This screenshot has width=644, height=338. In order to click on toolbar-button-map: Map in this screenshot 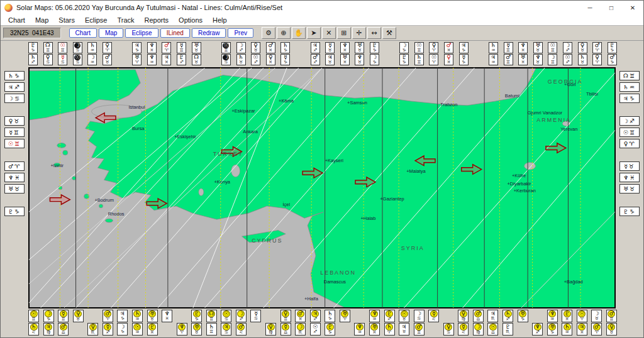, I will do `click(111, 33)`.